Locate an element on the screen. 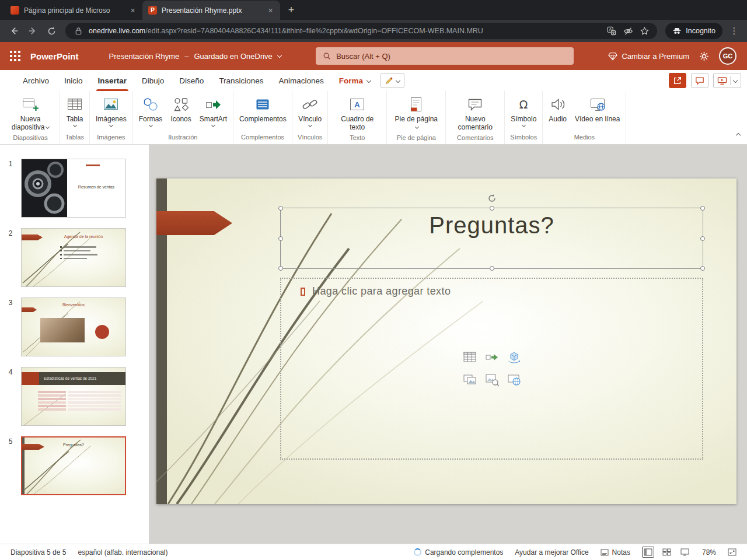  slide-sorter-view-button is located at coordinates (666, 552).